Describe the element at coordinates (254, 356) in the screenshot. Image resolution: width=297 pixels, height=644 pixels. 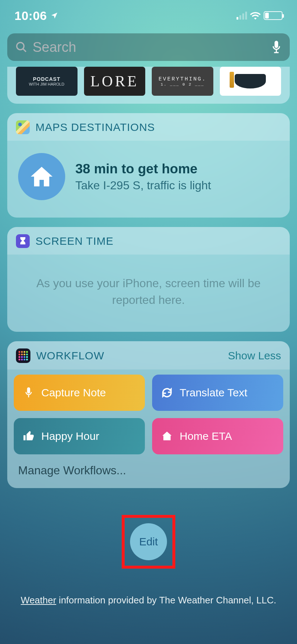
I see `show-less-toggle: Show Less` at that location.